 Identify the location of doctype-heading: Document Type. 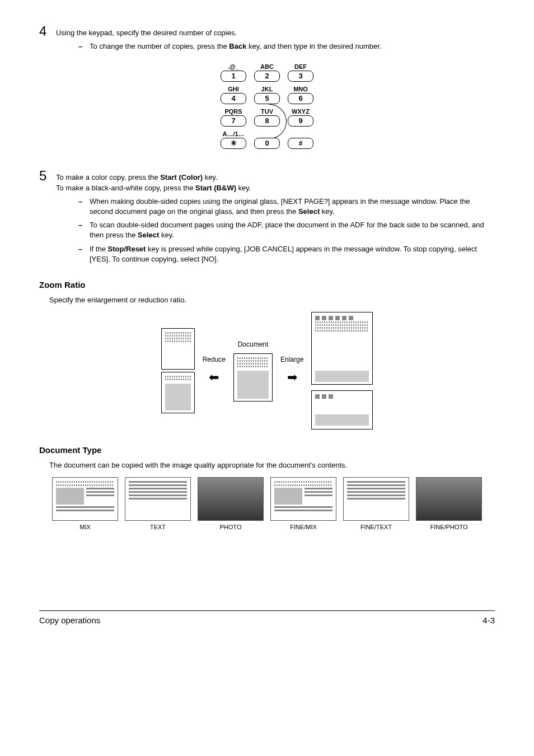
(267, 450).